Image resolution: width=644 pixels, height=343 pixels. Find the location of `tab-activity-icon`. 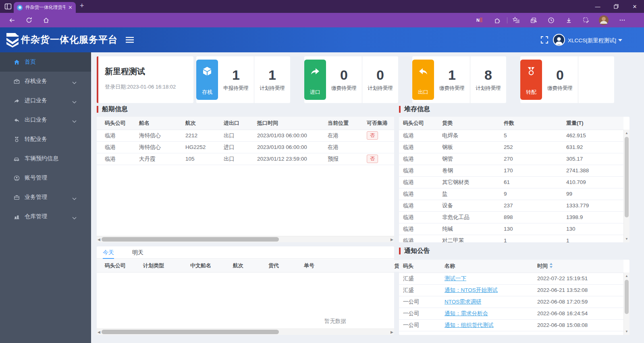

tab-activity-icon is located at coordinates (8, 7).